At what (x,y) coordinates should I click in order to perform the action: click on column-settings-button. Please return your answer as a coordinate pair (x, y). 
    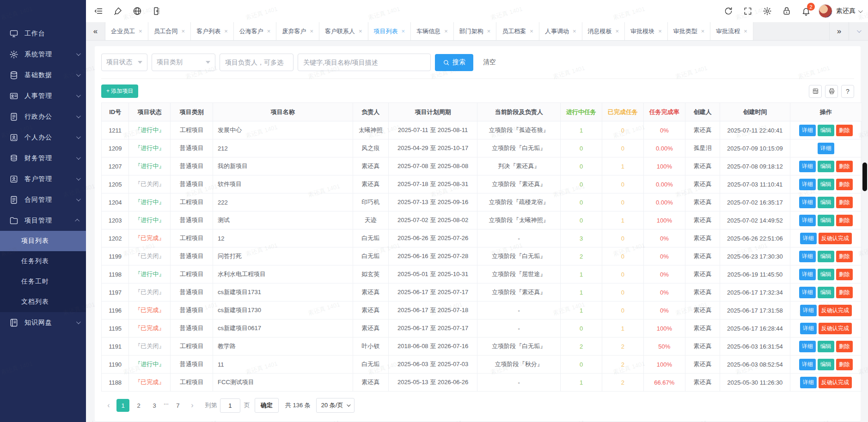
    Looking at the image, I should click on (815, 91).